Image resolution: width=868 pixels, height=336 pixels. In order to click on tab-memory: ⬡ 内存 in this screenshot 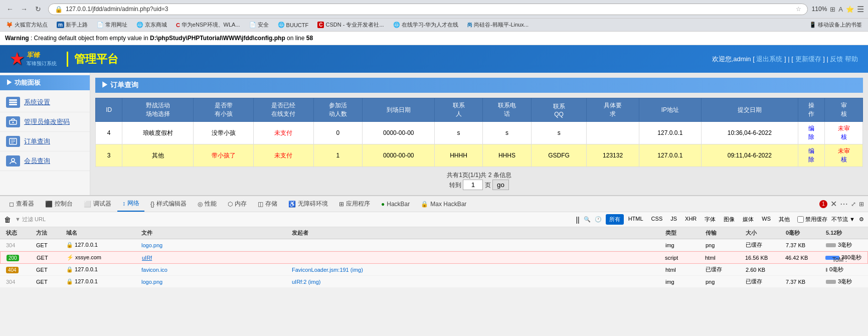, I will do `click(237, 204)`.